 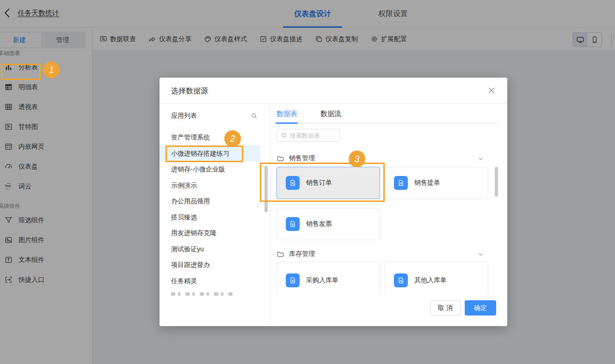 I want to click on list-item-app: 示例演示, so click(x=210, y=186).